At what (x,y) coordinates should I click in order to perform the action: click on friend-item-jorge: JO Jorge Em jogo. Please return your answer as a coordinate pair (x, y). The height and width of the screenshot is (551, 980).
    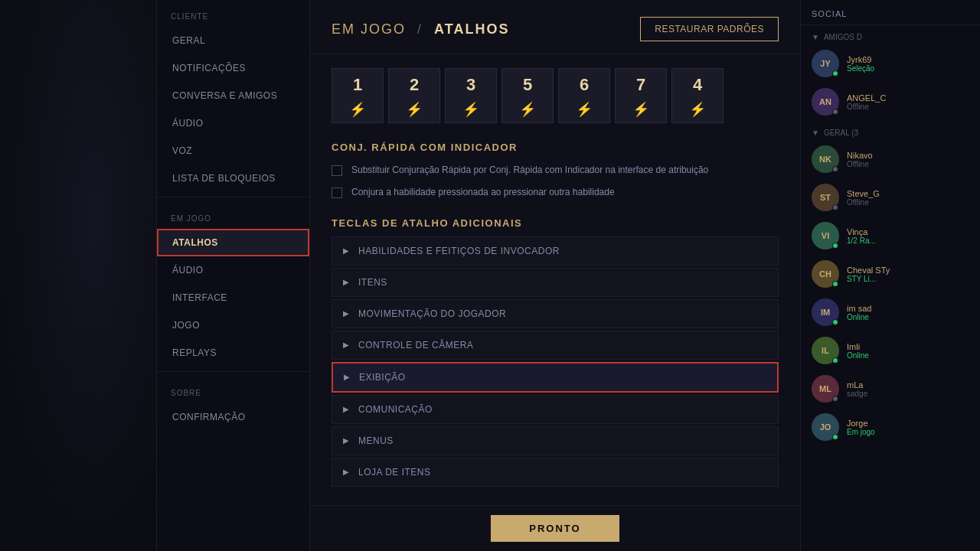
    Looking at the image, I should click on (890, 427).